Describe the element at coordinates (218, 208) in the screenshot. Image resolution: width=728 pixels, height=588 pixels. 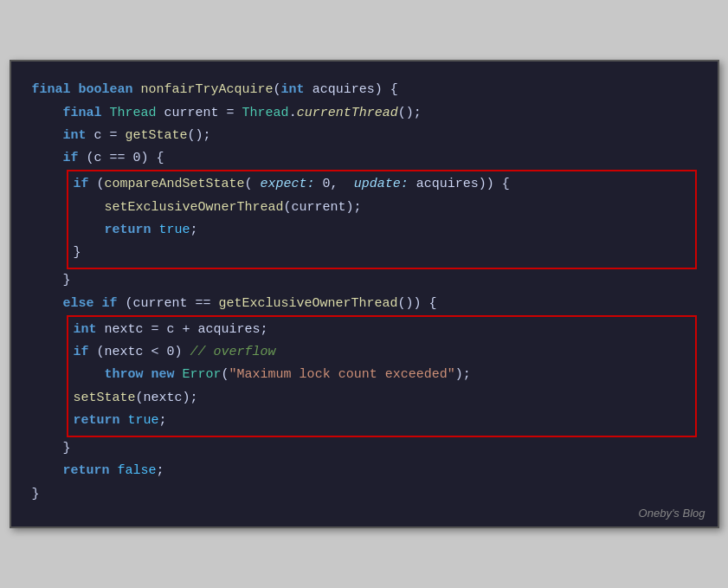
I see `box1-line-2: setExclusiveOwnerThread(current);` at that location.